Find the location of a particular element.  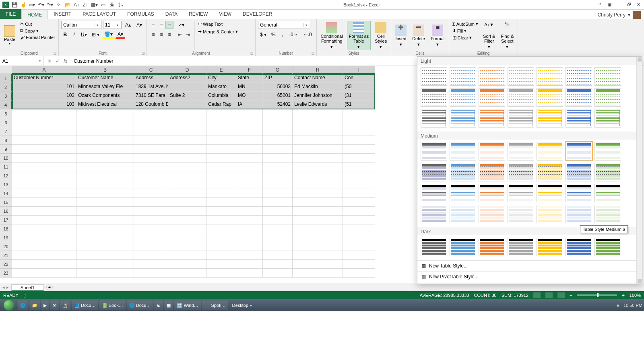

cell: 1839 1st Ave. N. is located at coordinates (151, 87).